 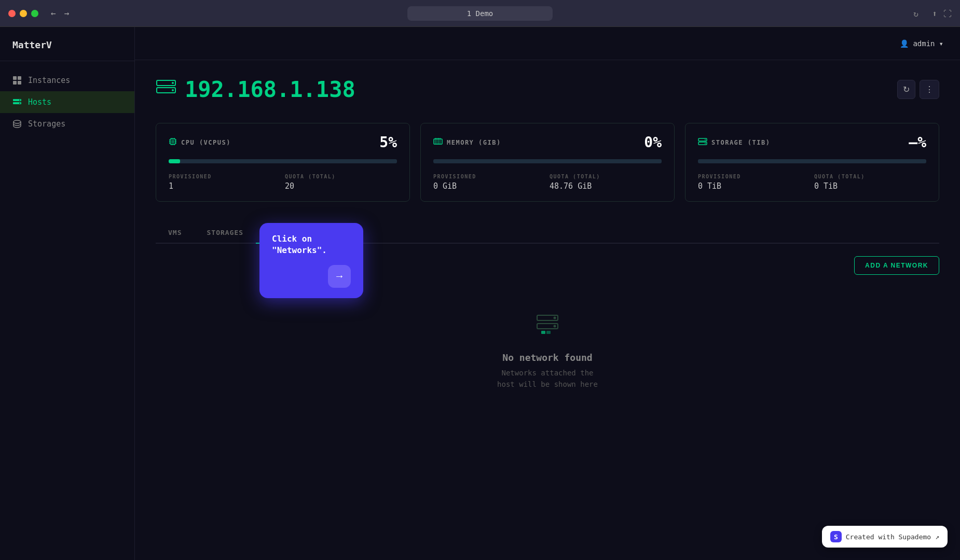 What do you see at coordinates (467, 142) in the screenshot?
I see `memory-label: MEMORY (GiB)` at bounding box center [467, 142].